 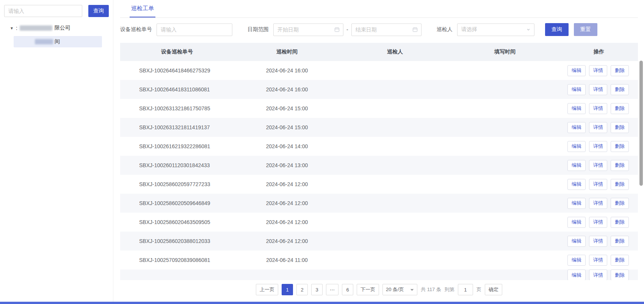 What do you see at coordinates (177, 222) in the screenshot?
I see `cell-order-no: SBXJ-1002586020463509505` at bounding box center [177, 222].